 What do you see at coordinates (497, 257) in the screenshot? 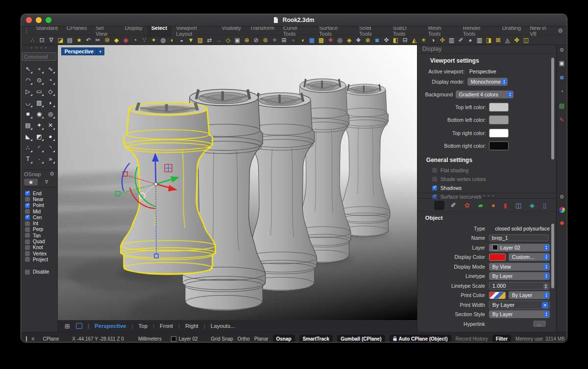
I see `display-color-swatch` at bounding box center [497, 257].